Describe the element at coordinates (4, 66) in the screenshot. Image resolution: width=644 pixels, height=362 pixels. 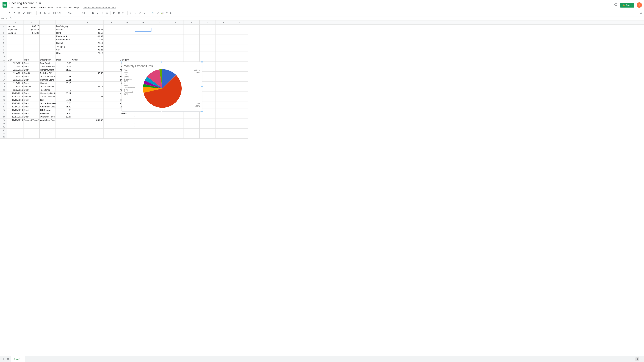
I see `row-header-13: 13` at that location.